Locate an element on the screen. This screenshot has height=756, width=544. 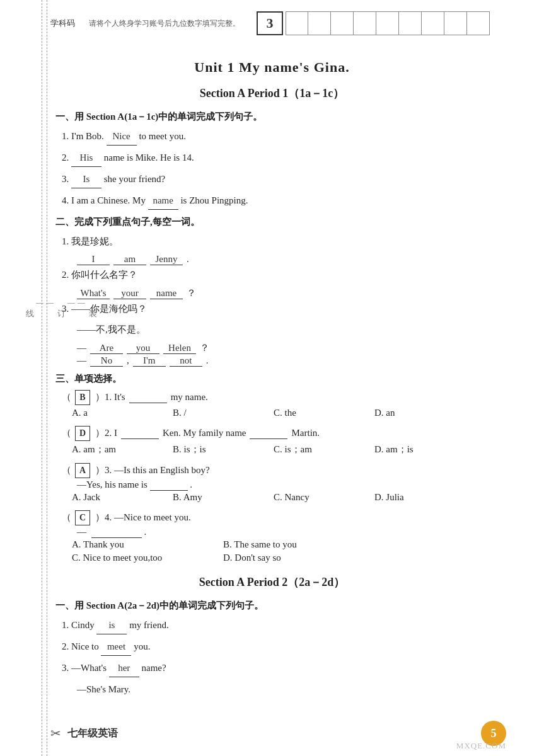
mc-item4-blank is located at coordinates (117, 532).